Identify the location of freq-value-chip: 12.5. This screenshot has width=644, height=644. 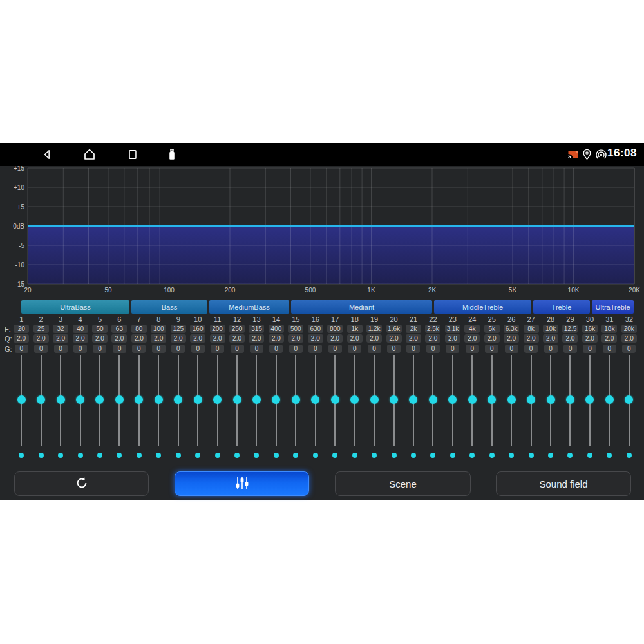
(570, 328).